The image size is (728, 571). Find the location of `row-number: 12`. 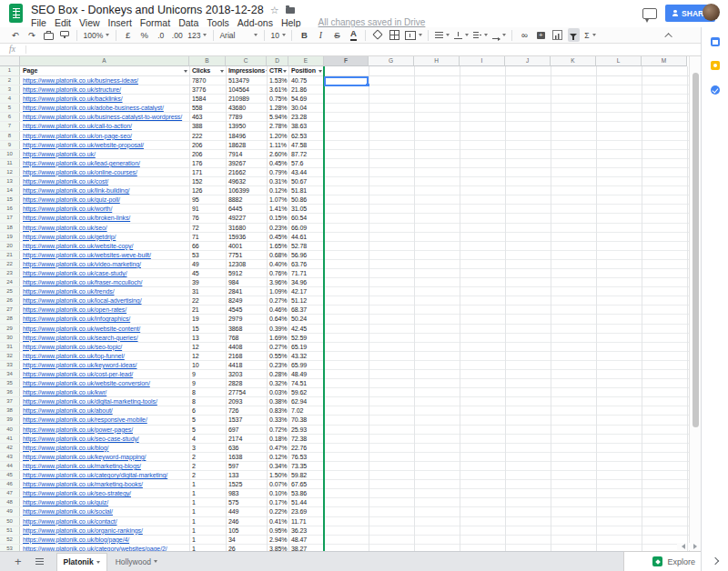

row-number: 12 is located at coordinates (10, 173).